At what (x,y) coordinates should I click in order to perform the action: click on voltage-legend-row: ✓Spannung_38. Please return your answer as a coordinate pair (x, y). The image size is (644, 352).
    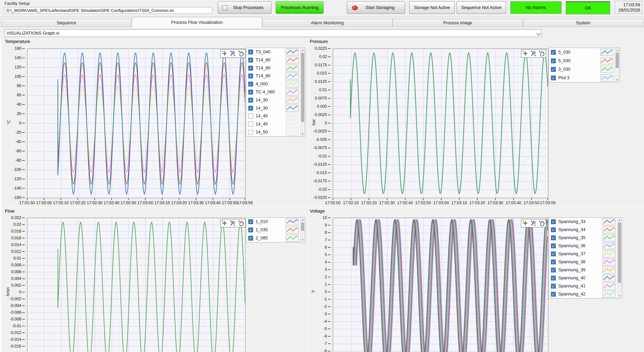
    Looking at the image, I should click on (586, 262).